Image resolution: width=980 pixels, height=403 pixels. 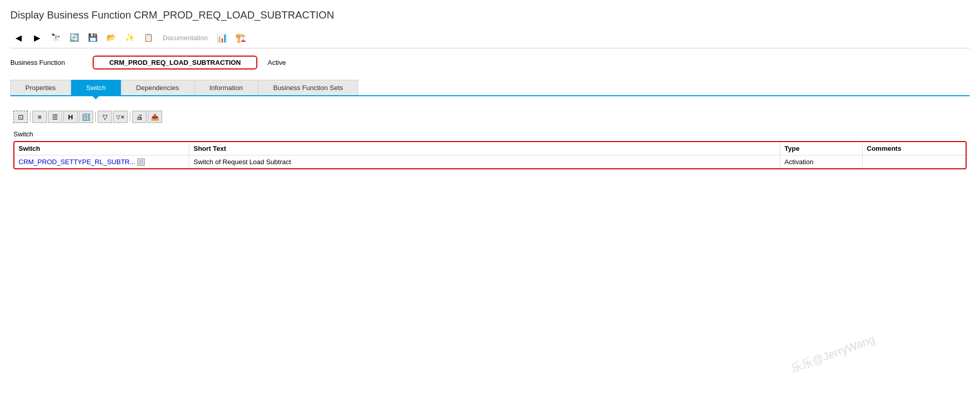 What do you see at coordinates (37, 38) in the screenshot?
I see `forward-button: ▶` at bounding box center [37, 38].